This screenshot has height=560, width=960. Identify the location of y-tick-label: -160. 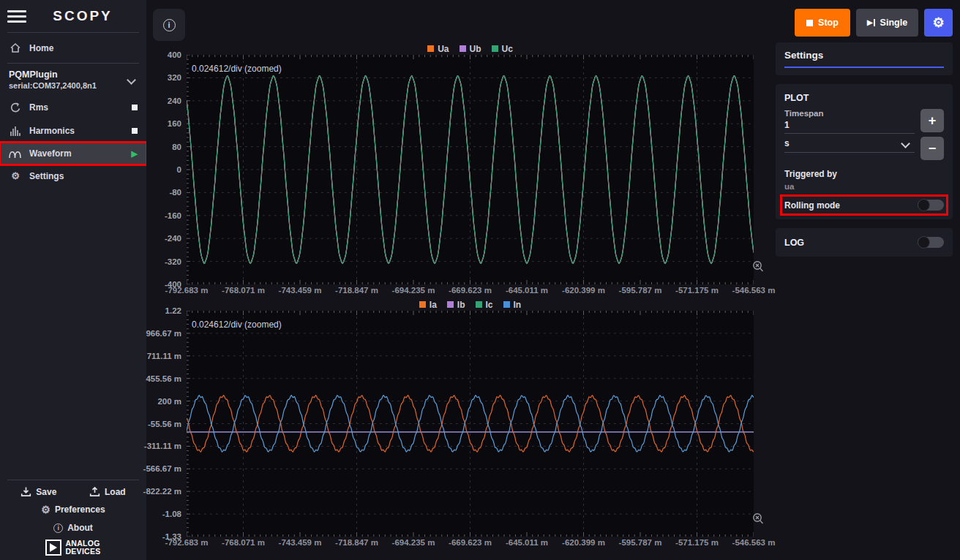
(173, 216).